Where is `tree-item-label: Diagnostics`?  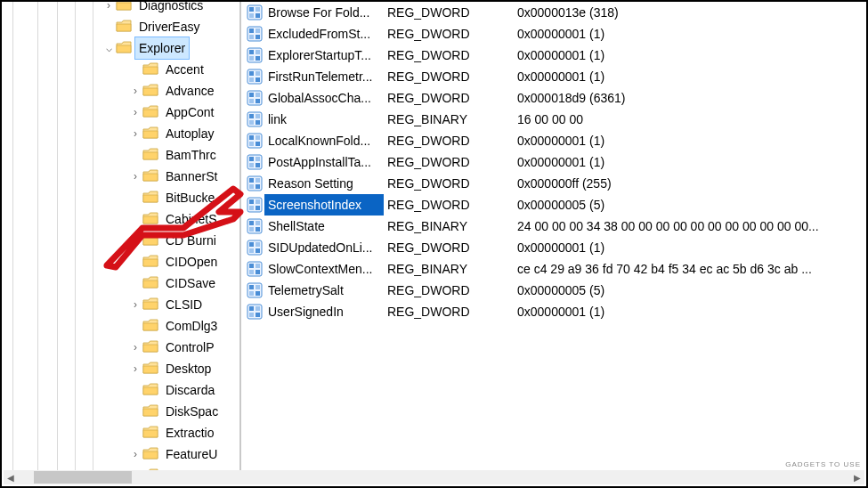 tree-item-label: Diagnostics is located at coordinates (171, 9).